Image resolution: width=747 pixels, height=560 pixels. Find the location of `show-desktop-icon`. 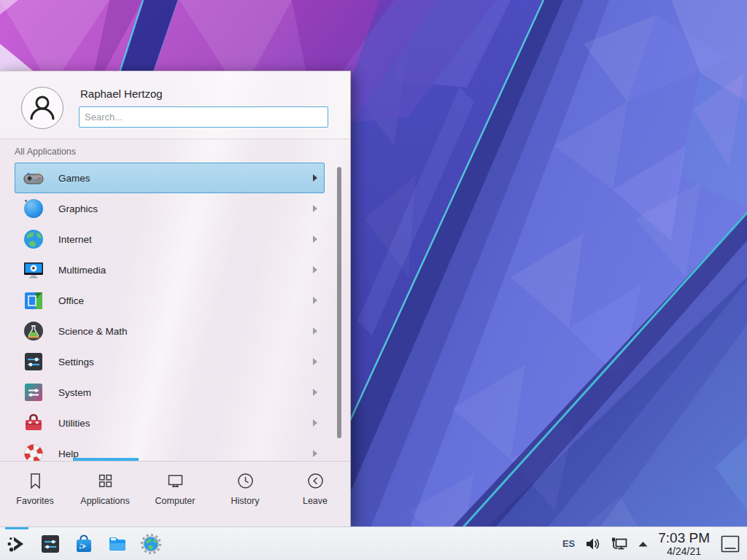

show-desktop-icon is located at coordinates (730, 544).